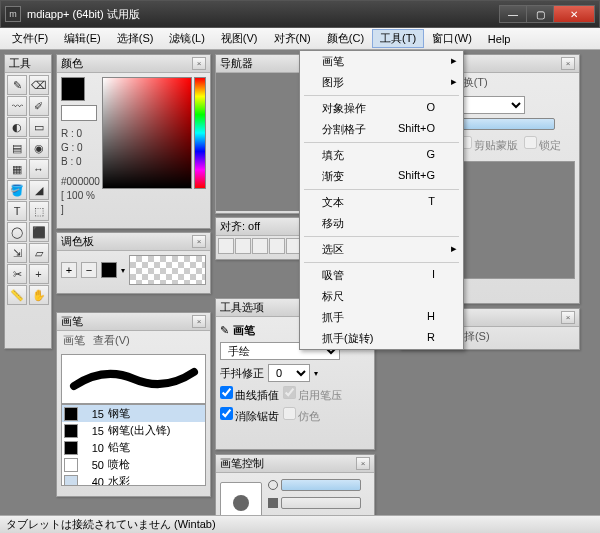  Describe the element at coordinates (382, 250) in the screenshot. I see `menu-entry: 选区` at that location.